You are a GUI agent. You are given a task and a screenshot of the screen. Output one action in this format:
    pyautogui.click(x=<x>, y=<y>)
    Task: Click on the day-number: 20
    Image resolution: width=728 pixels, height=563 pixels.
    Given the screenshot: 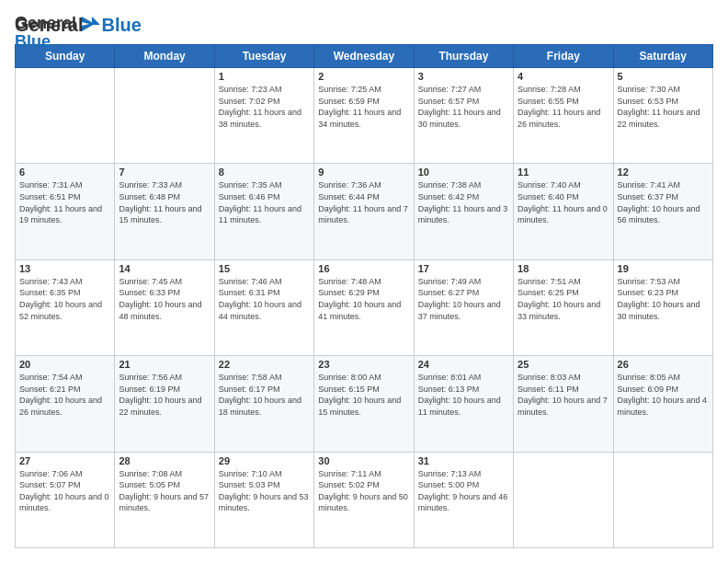 What is the action you would take?
    pyautogui.click(x=64, y=364)
    